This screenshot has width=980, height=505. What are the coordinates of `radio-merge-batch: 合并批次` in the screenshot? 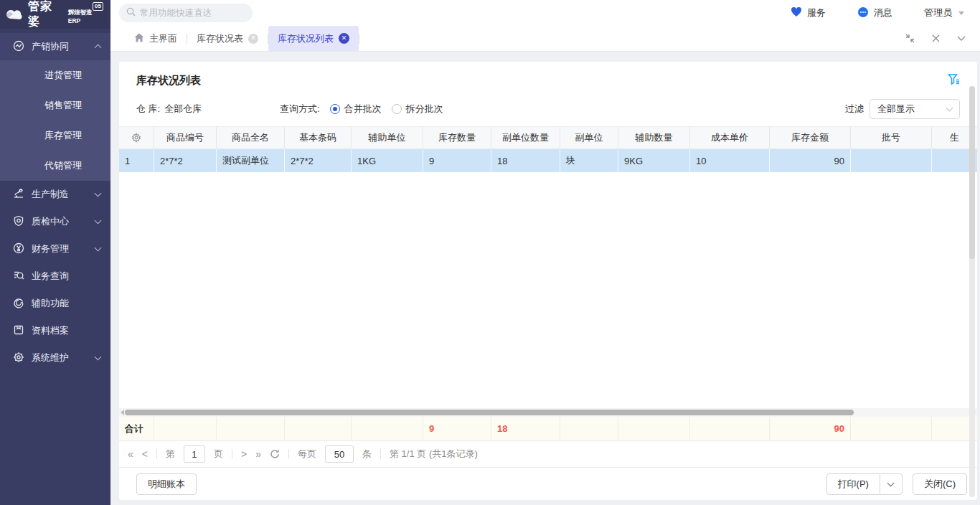 It's located at (356, 109).